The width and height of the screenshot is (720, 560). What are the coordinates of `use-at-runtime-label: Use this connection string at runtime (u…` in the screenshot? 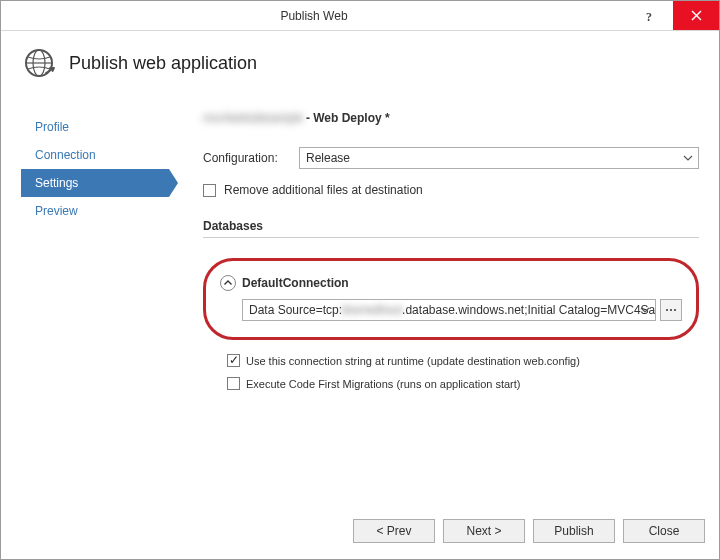 It's located at (413, 361).